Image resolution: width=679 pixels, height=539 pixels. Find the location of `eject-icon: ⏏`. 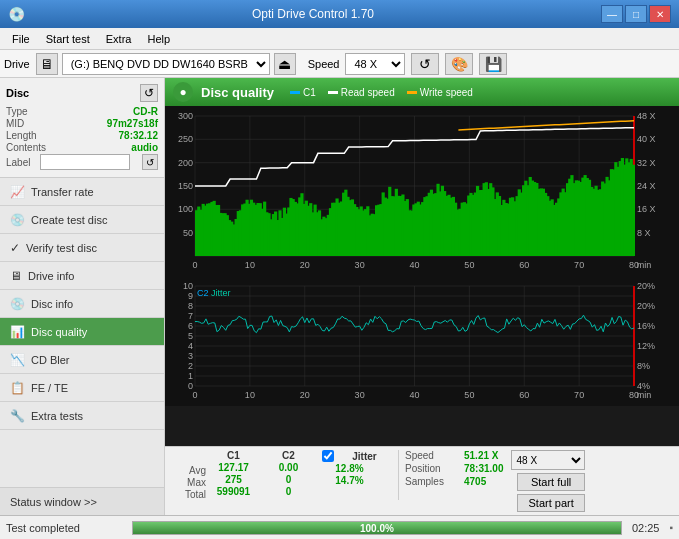

eject-icon: ⏏ is located at coordinates (285, 64).